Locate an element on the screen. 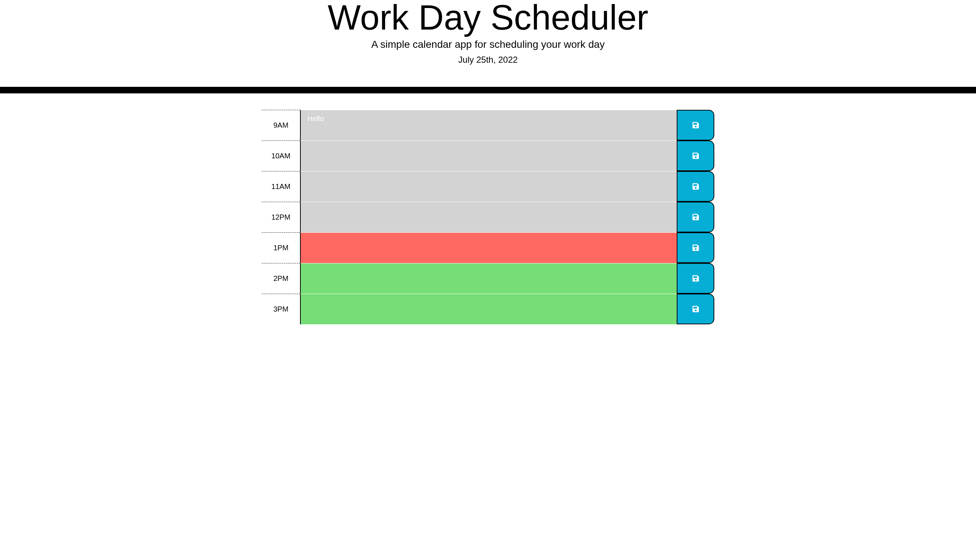 This screenshot has height=560, width=976. current-date: July 25th, 2022 is located at coordinates (488, 60).